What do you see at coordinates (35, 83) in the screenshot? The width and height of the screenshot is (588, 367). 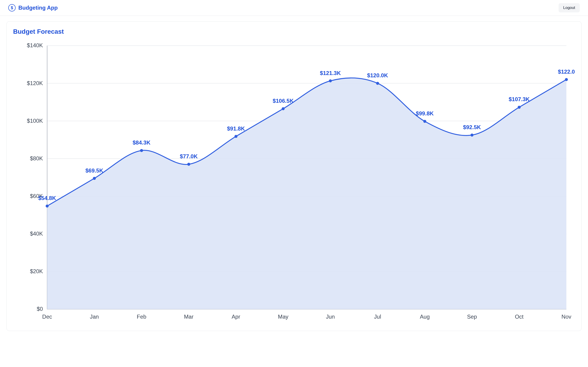 I see `y-tick-label: $120K` at bounding box center [35, 83].